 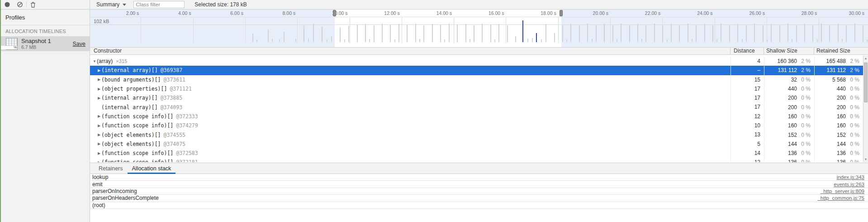 I want to click on ruler-tick-label: 30.00 s, so click(x=847, y=13).